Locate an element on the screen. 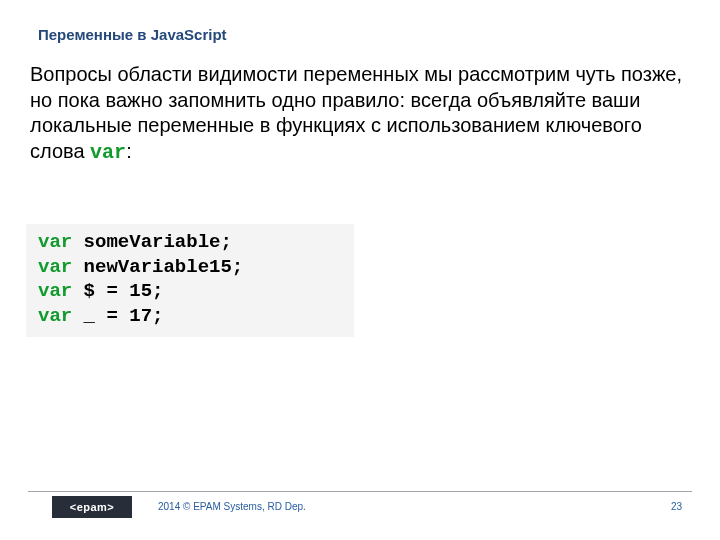  code-block: var someVariable; var newVariable15; var… is located at coordinates (190, 280).